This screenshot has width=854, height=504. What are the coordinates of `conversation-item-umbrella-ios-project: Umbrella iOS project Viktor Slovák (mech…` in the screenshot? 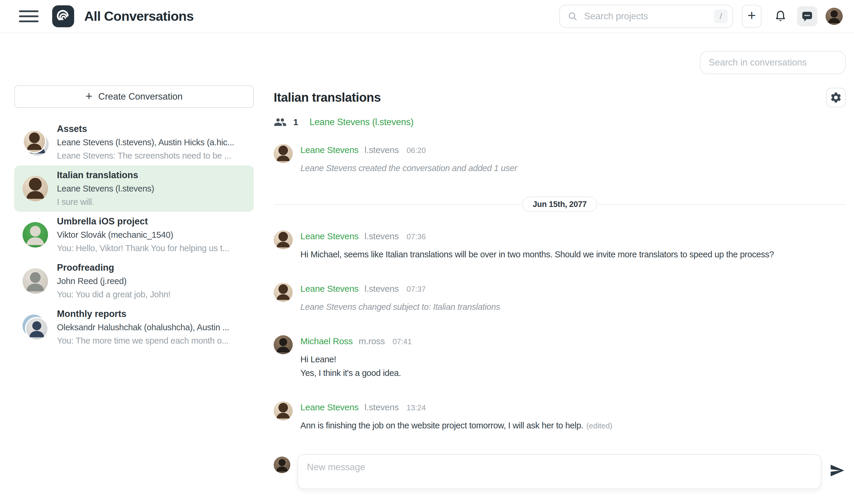 It's located at (134, 235).